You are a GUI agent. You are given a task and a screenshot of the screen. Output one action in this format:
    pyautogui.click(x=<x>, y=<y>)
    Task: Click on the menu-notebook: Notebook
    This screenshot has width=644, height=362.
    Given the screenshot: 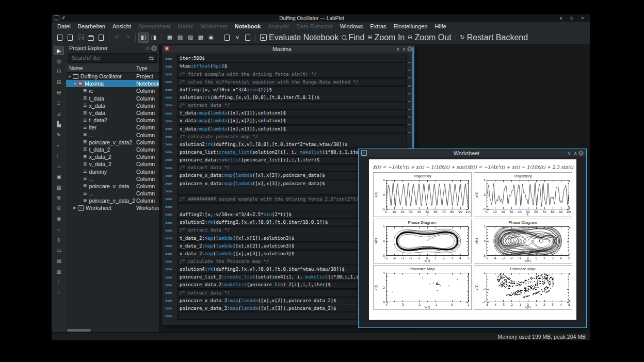 What is the action you would take?
    pyautogui.click(x=248, y=26)
    